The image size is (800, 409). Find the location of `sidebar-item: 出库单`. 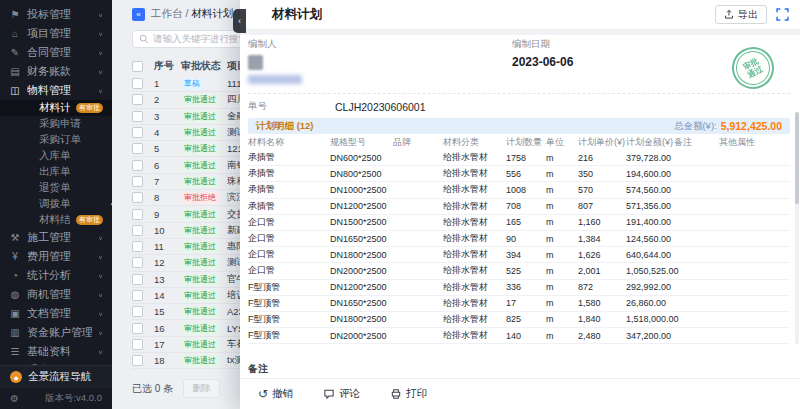

sidebar-item: 出库单 is located at coordinates (56, 172).